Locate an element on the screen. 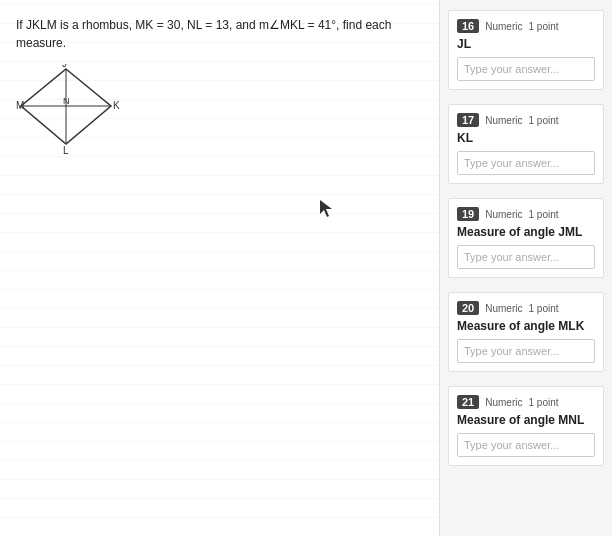  question-header-16: 16 Numeric 1 point is located at coordinates (526, 26).